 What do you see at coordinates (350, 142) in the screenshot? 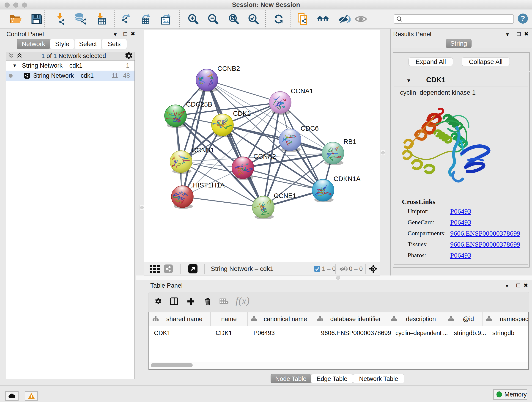
I see `svg-text: RB1` at bounding box center [350, 142].